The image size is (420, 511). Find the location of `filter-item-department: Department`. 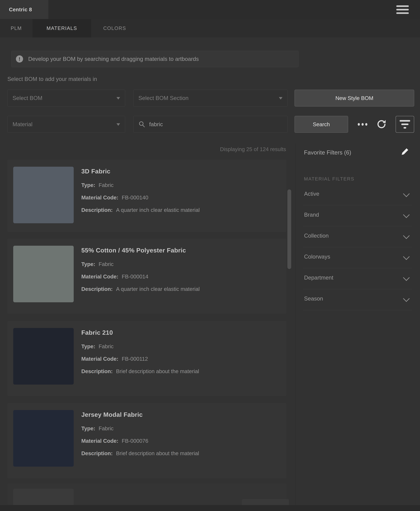

filter-item-department: Department is located at coordinates (358, 283).